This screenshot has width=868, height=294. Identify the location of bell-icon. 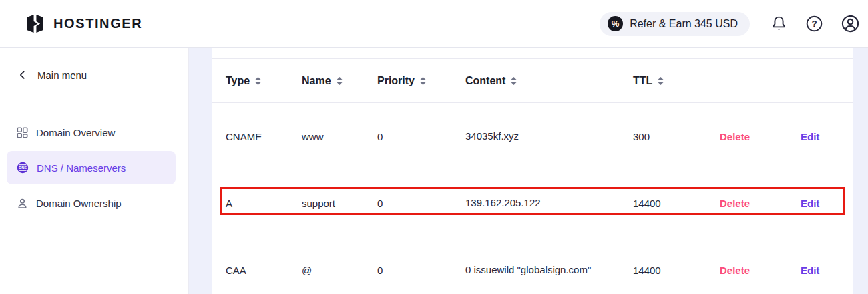
(779, 24).